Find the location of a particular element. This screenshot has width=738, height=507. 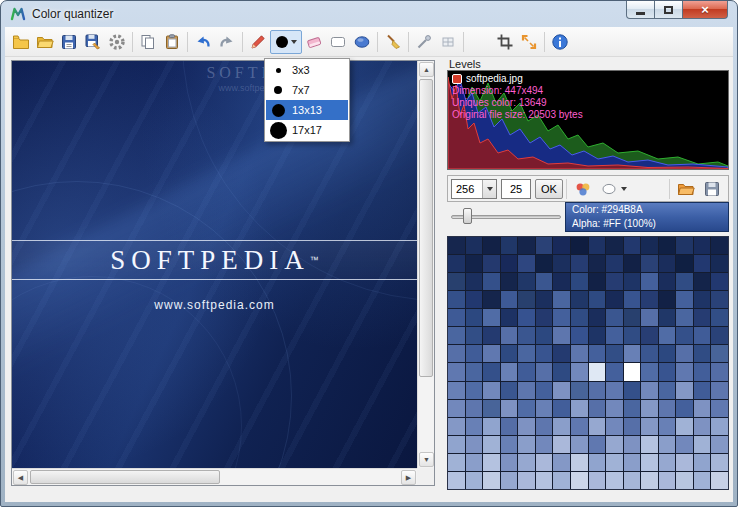

new-image-button is located at coordinates (21, 42).